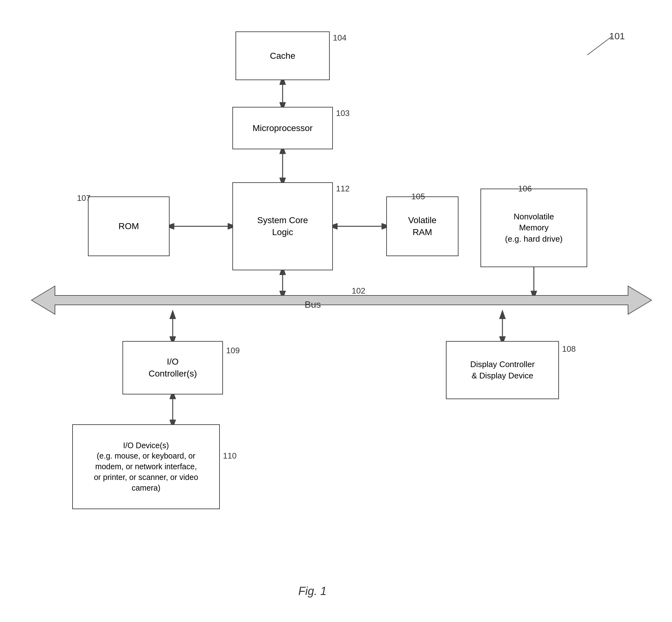 The image size is (672, 622). Describe the element at coordinates (173, 368) in the screenshot. I see `io-controller-label: I/OController(s)` at that location.